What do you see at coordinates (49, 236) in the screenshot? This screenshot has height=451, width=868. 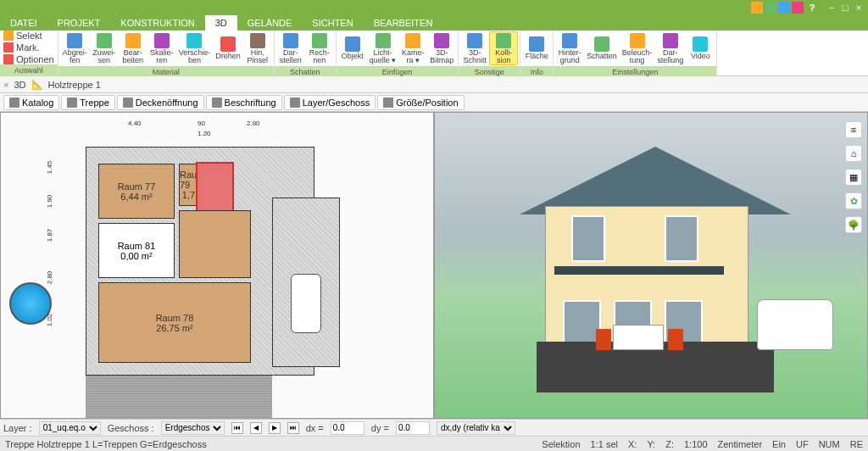 I see `dim-label: 1.87` at bounding box center [49, 236].